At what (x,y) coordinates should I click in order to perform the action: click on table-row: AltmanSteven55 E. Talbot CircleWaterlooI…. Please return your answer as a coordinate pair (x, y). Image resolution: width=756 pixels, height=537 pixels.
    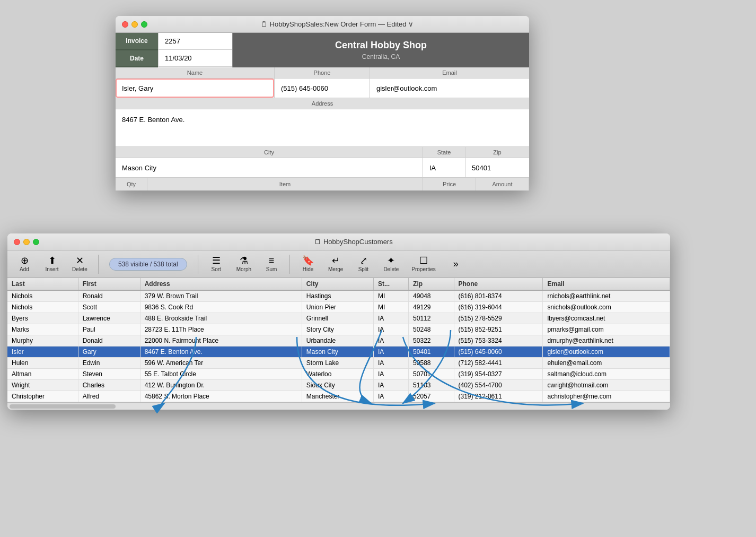
    Looking at the image, I should click on (339, 375).